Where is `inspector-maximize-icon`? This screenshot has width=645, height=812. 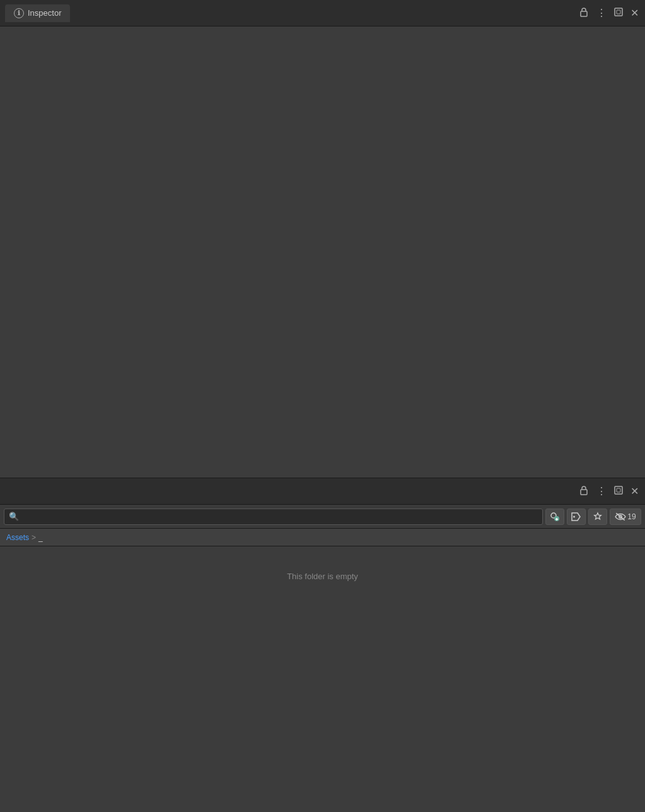 inspector-maximize-icon is located at coordinates (619, 13).